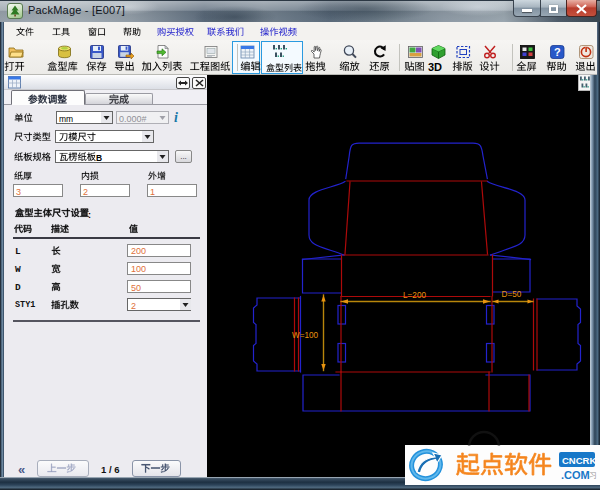 The image size is (600, 490). What do you see at coordinates (512, 294) in the screenshot?
I see `svg-text: D=50` at bounding box center [512, 294].